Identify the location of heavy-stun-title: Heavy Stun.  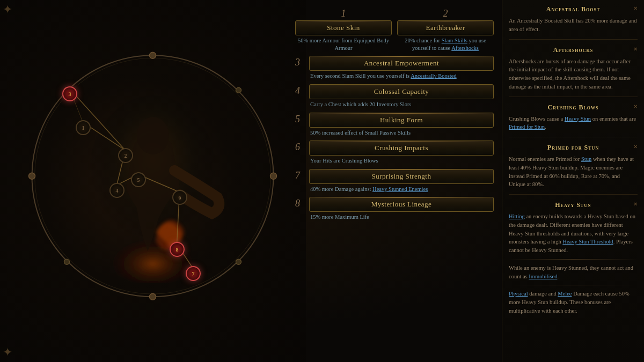
(573, 205).